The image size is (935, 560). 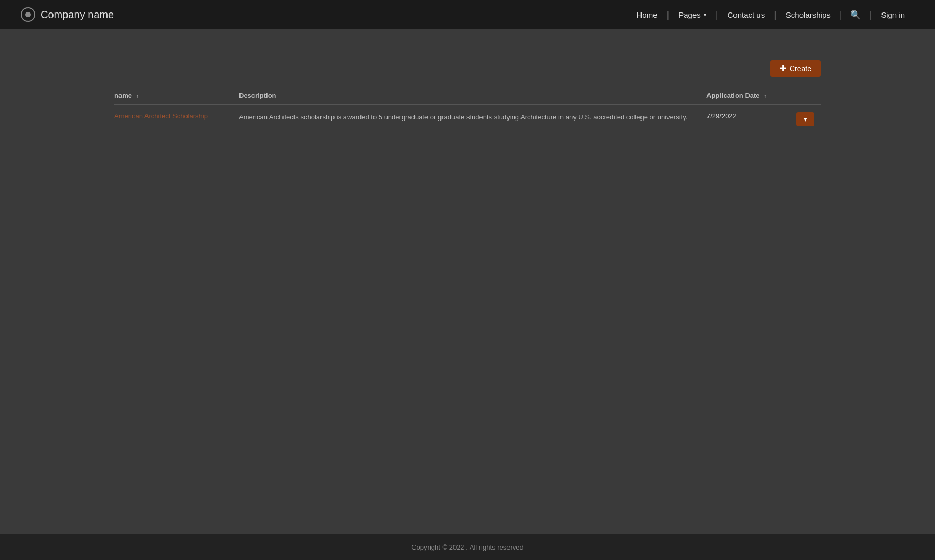 I want to click on nav-pages: Pages ▾, so click(x=692, y=15).